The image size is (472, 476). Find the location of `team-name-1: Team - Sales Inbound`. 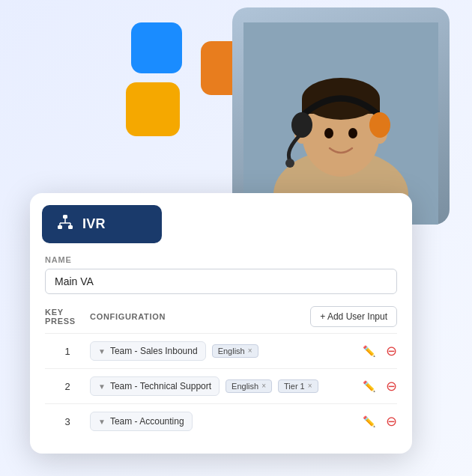

team-name-1: Team - Sales Inbound is located at coordinates (154, 351).